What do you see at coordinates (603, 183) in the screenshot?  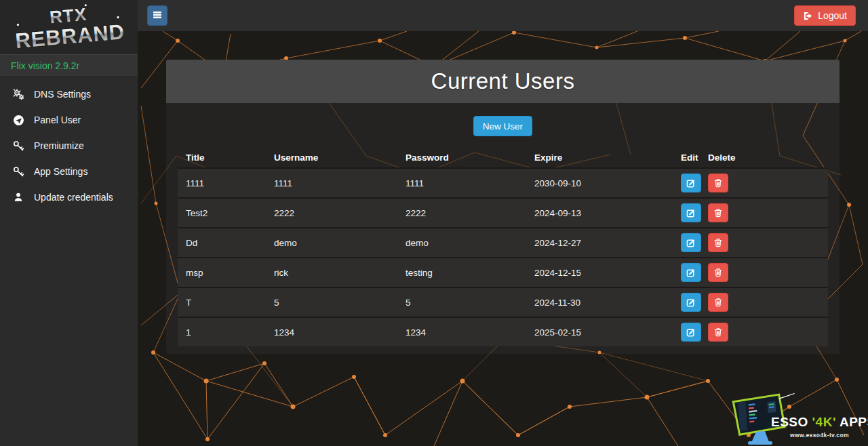 I see `cell-expire: 2030-09-10` at bounding box center [603, 183].